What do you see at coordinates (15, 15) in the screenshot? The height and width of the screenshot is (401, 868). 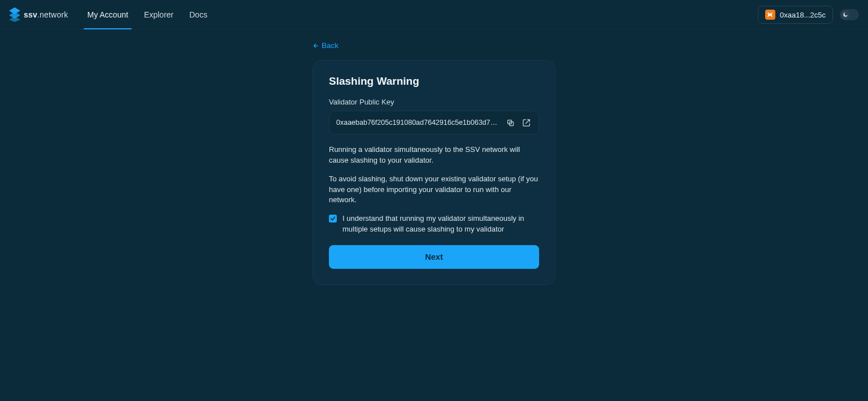 I see `ssv-logo-icon` at bounding box center [15, 15].